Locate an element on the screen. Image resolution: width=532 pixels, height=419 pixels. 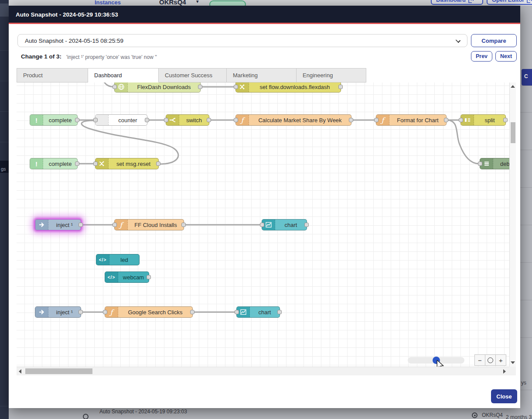
node-label: debug is located at coordinates (501, 164).